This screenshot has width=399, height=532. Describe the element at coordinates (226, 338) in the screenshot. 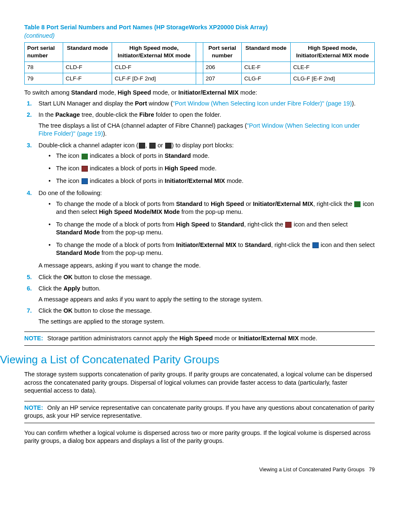

I see `text: mode or` at that location.